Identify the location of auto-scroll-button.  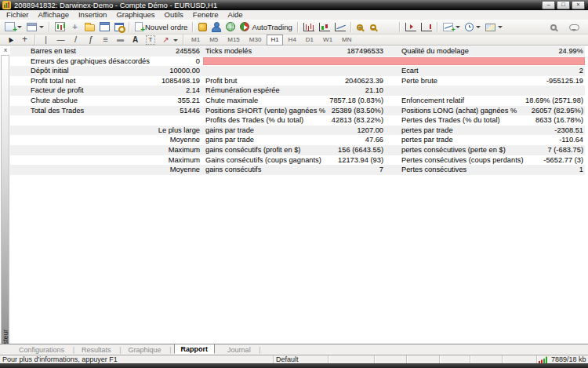
(411, 27).